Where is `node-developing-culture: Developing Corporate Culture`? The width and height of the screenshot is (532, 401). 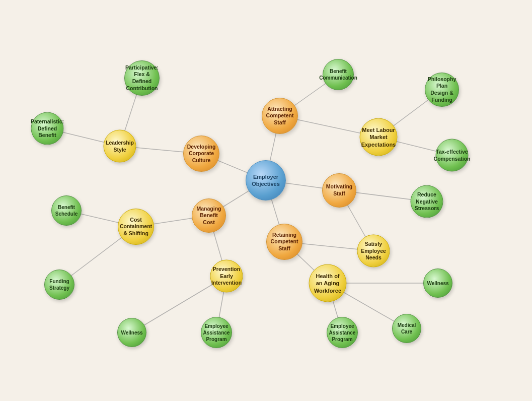 node-developing-culture: Developing Corporate Culture is located at coordinates (201, 154).